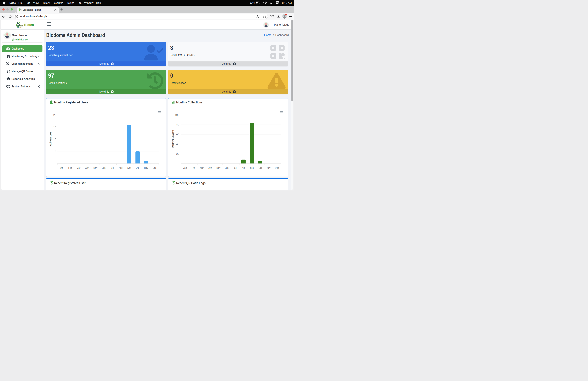  I want to click on svg-text: 80, so click(178, 125).